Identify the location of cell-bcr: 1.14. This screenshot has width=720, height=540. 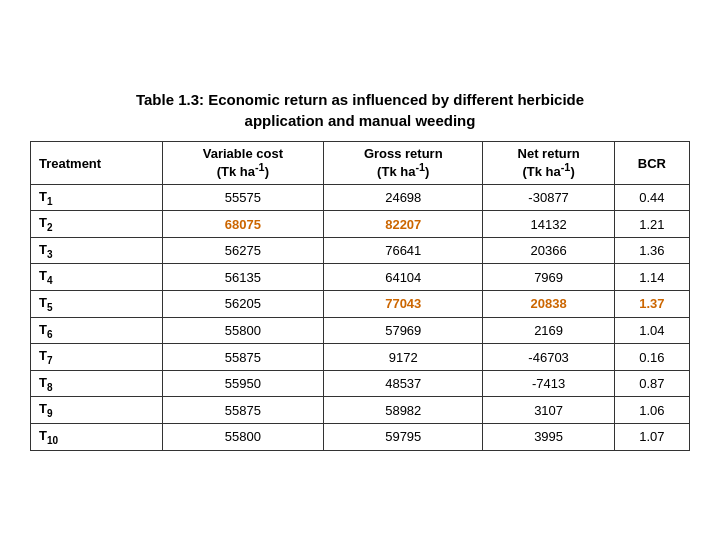
(652, 278).